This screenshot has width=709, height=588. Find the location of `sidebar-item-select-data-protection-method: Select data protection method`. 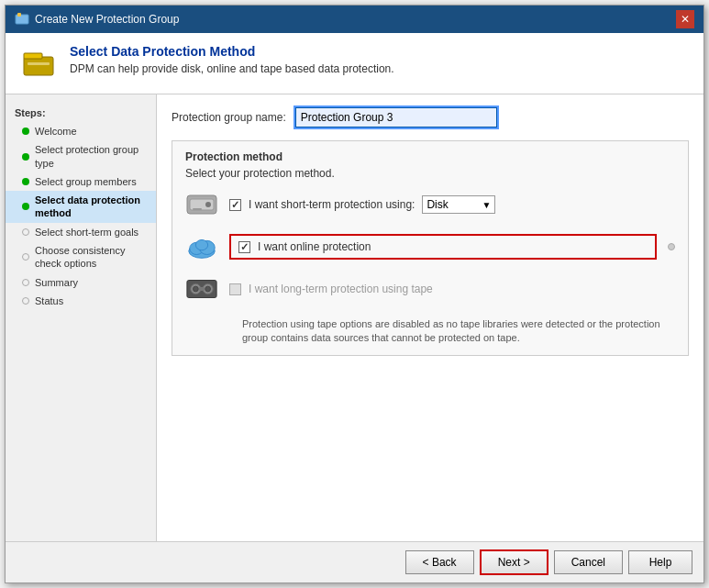

sidebar-item-select-data-protection-method: Select data protection method is located at coordinates (81, 207).